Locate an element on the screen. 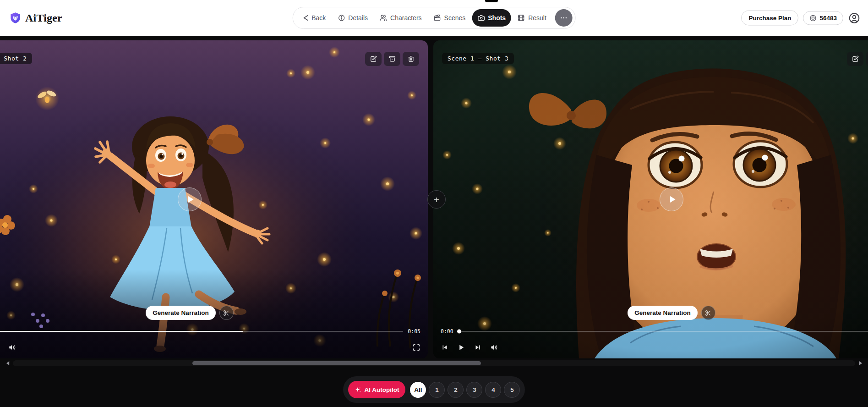 The height and width of the screenshot is (407, 868). users-icon is located at coordinates (383, 18).